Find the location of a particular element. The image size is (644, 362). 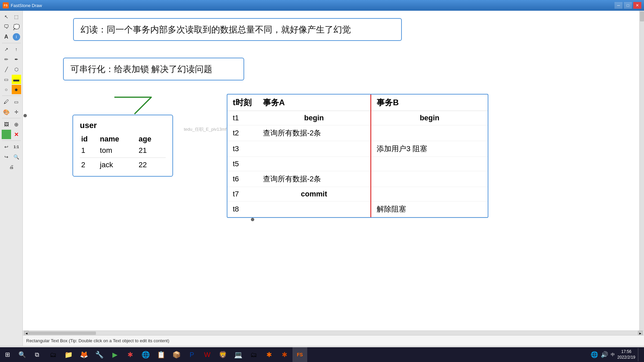

col-age-header: age is located at coordinates (152, 139).